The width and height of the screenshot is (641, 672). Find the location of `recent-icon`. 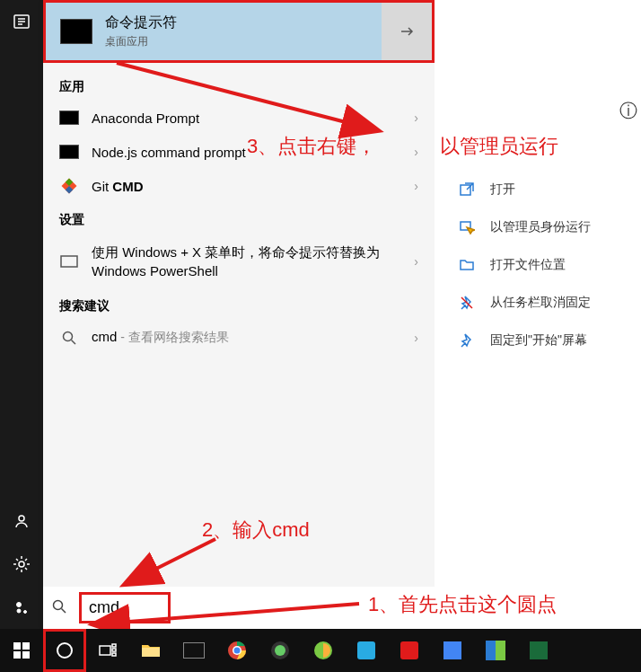

recent-icon is located at coordinates (22, 22).